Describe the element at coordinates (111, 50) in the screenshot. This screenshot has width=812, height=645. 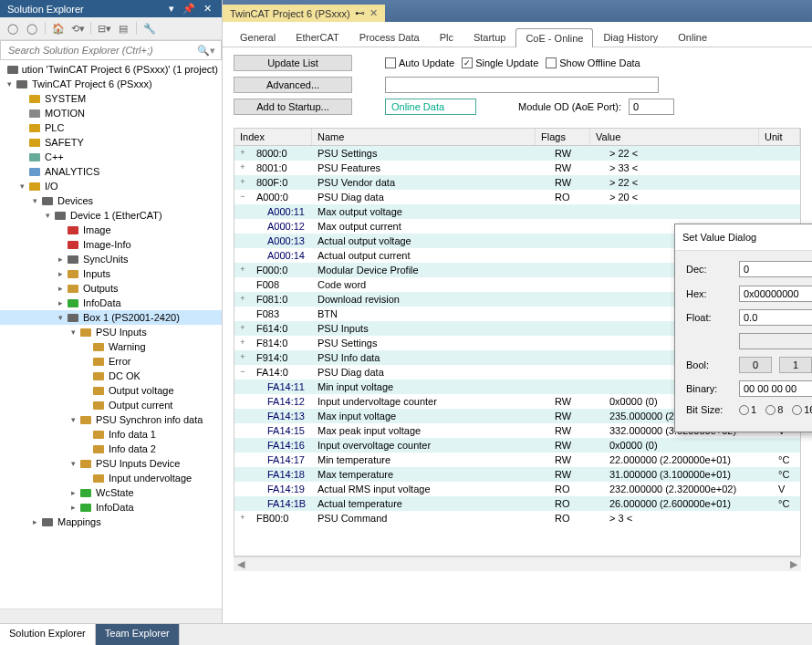
I see `search-box: 🔍▾` at that location.